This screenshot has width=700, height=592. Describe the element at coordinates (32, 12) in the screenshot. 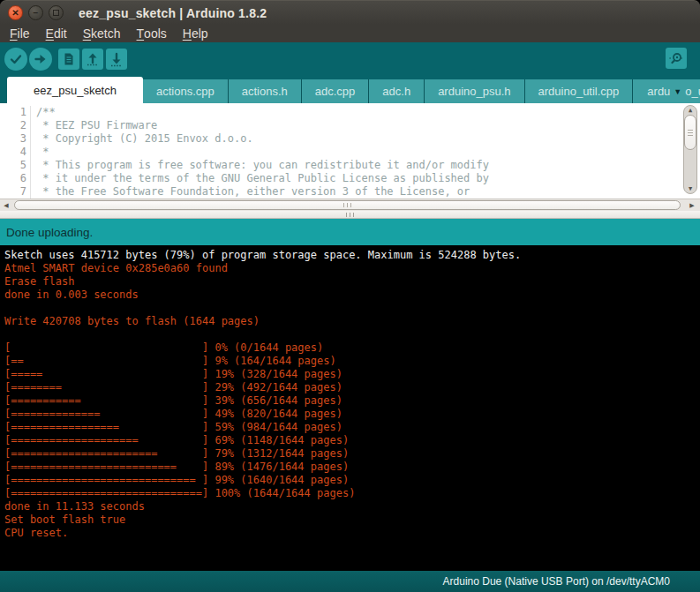

I see `window-controls: ✕ −` at that location.